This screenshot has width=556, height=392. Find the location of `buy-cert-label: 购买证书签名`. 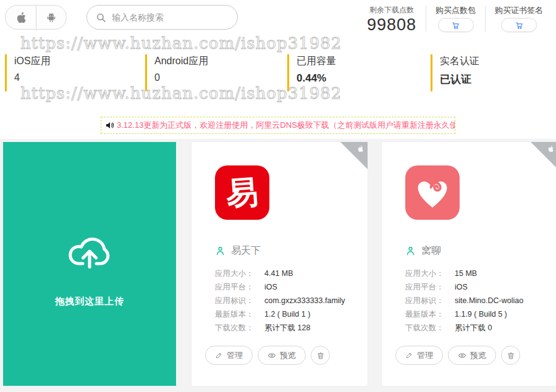

buy-cert-label: 购买证书签名 is located at coordinates (519, 10).